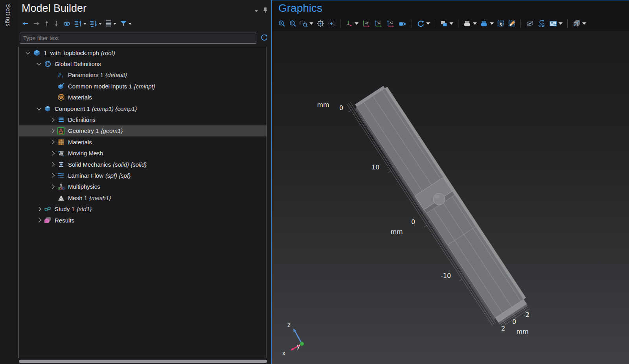 This screenshot has width=629, height=364. Describe the element at coordinates (143, 53) in the screenshot. I see `tree-item-root: 1_with_topblock.mph (root)` at that location.